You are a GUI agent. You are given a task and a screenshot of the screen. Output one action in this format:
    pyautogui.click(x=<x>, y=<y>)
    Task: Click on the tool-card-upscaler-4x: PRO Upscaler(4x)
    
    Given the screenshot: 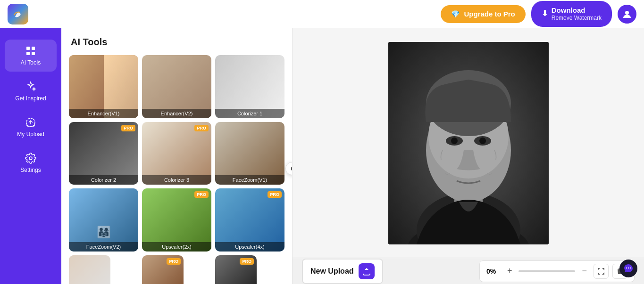 What is the action you would take?
    pyautogui.click(x=250, y=220)
    